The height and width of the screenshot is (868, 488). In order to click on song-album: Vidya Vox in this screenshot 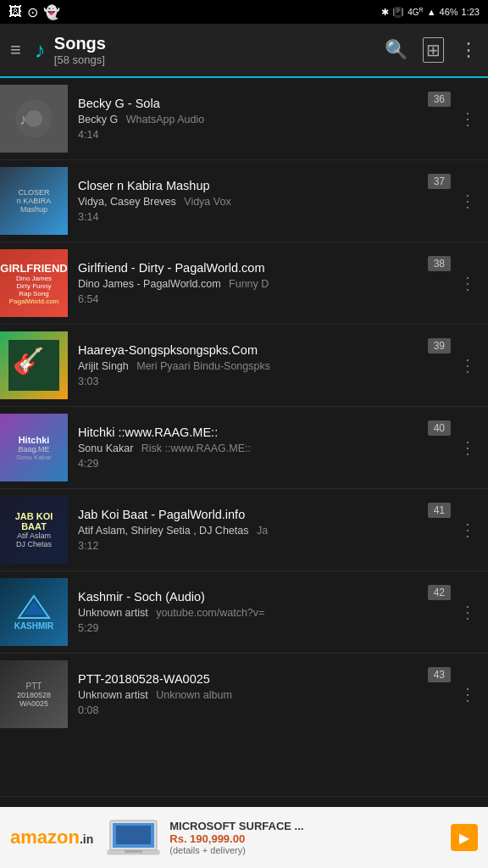, I will do `click(207, 202)`.